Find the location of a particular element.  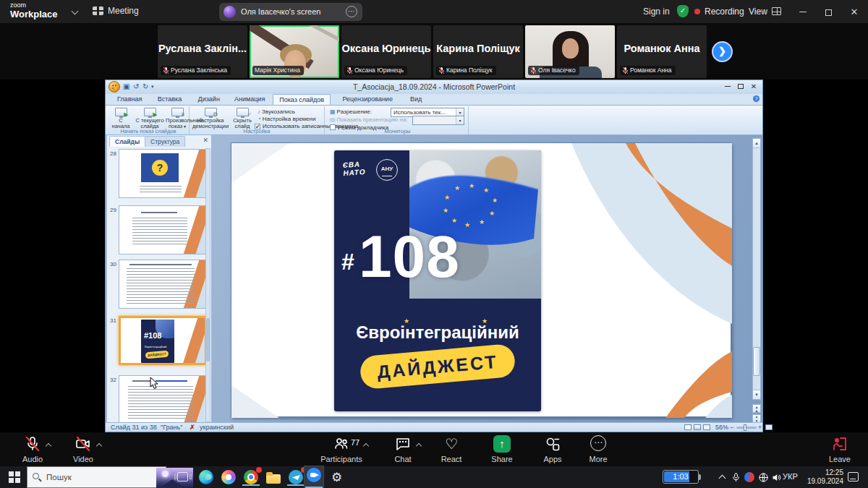

help-icon: ? is located at coordinates (757, 98).